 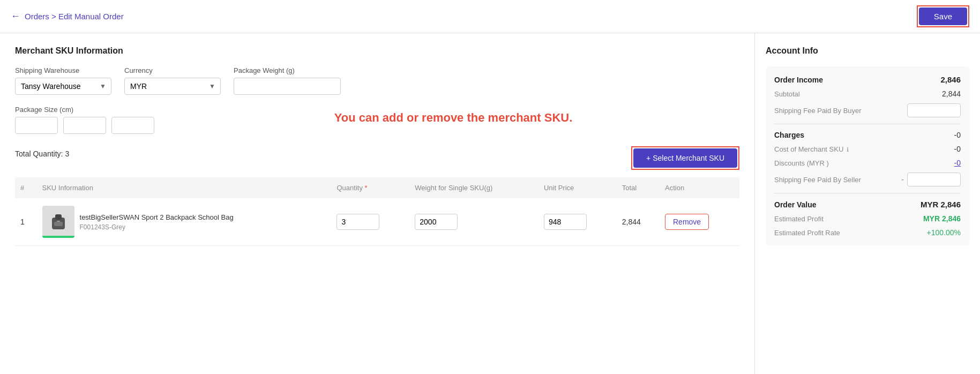 What do you see at coordinates (156, 218) in the screenshot?
I see `product-name: testBigSellerSWAN Sport 2 Backpack Schoo…` at bounding box center [156, 218].